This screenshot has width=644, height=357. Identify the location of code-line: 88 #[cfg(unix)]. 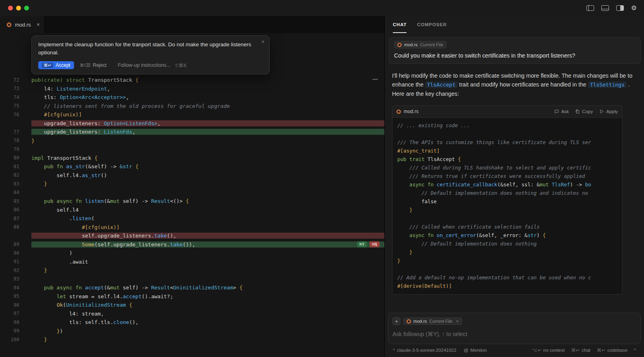
(192, 227).